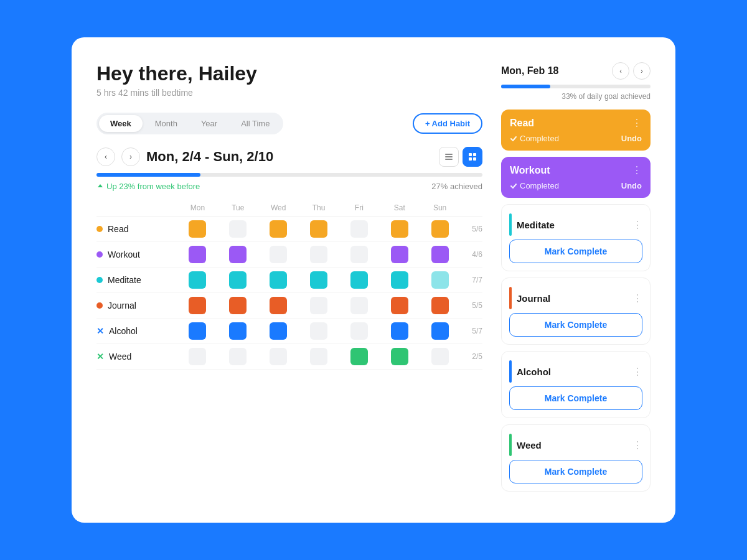 The width and height of the screenshot is (747, 560). I want to click on journal-thu, so click(319, 306).